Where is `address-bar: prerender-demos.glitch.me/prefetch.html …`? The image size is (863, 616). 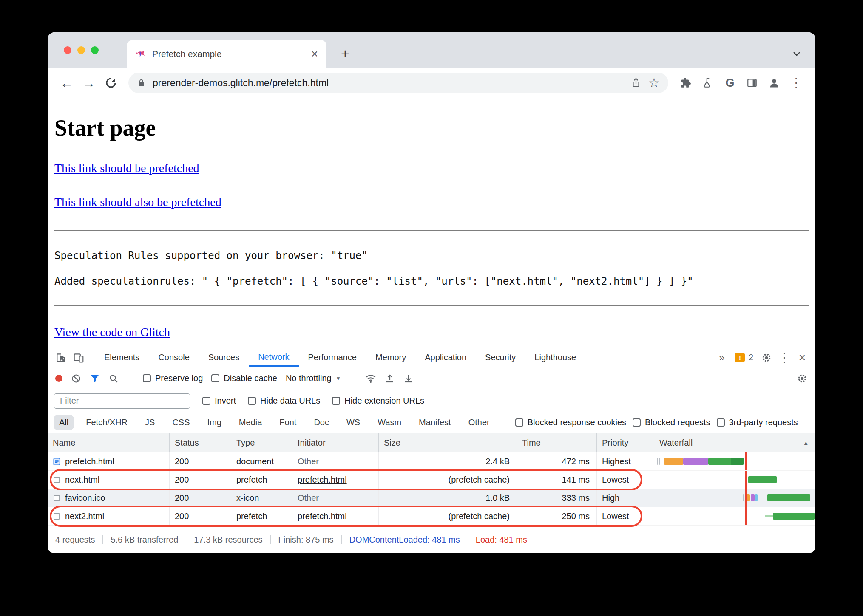
address-bar: prerender-demos.glitch.me/prefetch.html … is located at coordinates (398, 83).